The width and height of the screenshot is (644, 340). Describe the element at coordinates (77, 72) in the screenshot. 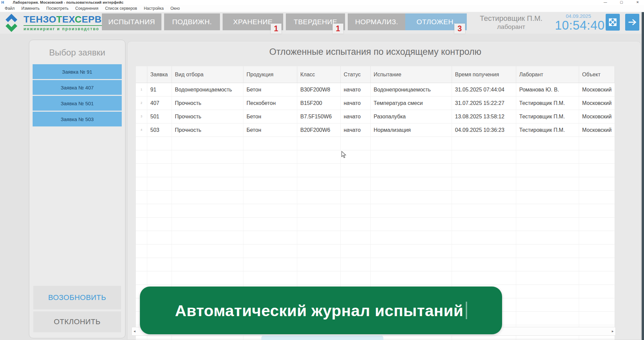

I see `request-button: Заявка № 91` at that location.